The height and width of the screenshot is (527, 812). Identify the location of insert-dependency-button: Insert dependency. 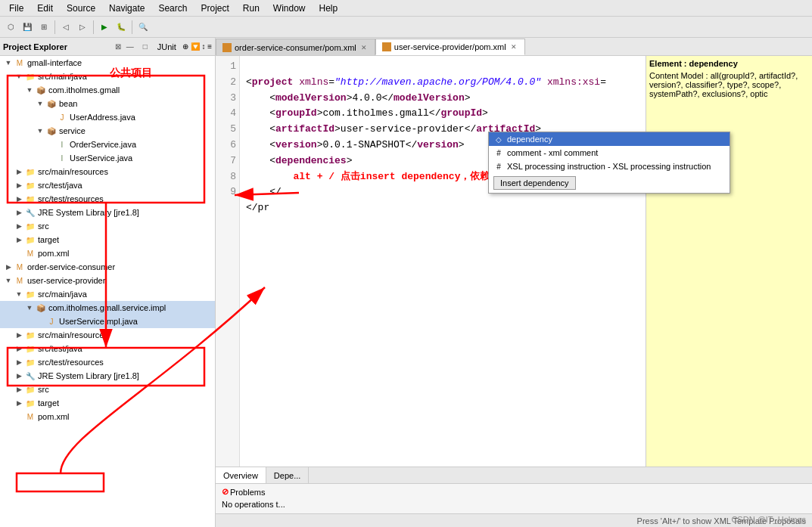
(534, 183).